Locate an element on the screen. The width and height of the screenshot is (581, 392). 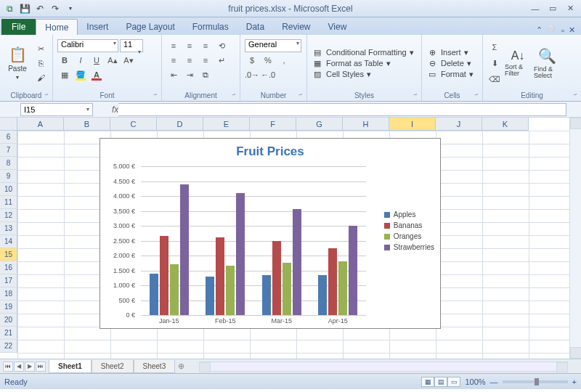
wrap-text-icon: ↵ is located at coordinates (222, 60).